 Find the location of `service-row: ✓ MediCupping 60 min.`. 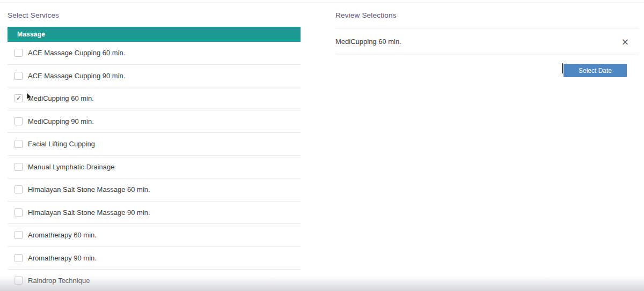

service-row: ✓ MediCupping 60 min. is located at coordinates (154, 99).